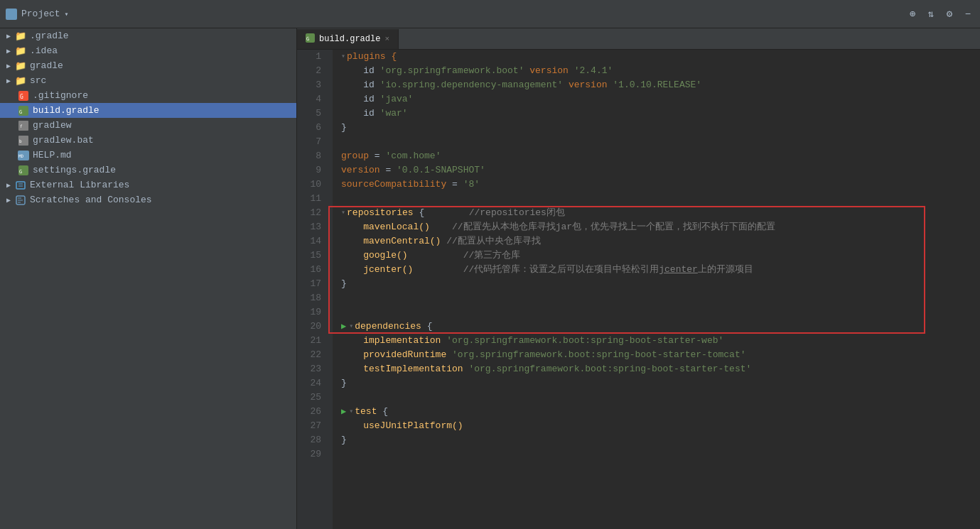 The height and width of the screenshot is (529, 980). I want to click on sidebar-label: HELP.md, so click(53, 155).